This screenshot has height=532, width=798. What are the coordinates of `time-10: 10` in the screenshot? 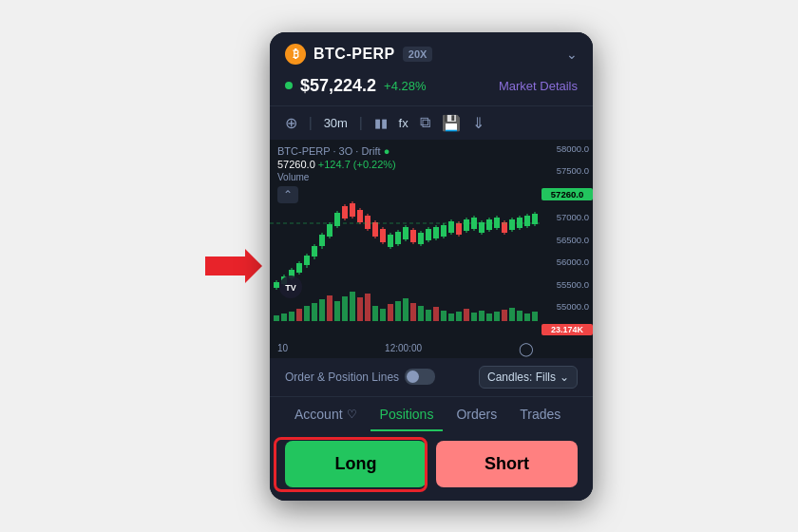 It's located at (283, 348).